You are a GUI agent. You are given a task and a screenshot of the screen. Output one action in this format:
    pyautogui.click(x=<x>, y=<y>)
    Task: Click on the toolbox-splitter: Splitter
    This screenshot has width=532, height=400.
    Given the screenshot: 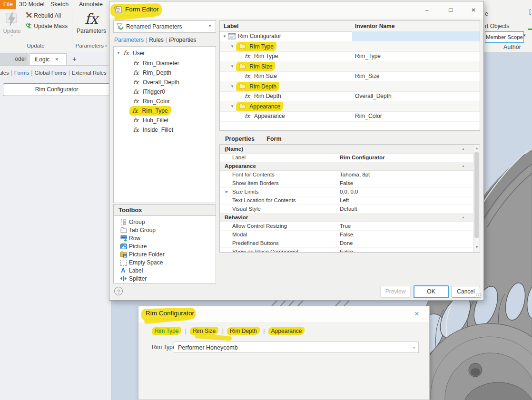 What is the action you would take?
    pyautogui.click(x=165, y=279)
    